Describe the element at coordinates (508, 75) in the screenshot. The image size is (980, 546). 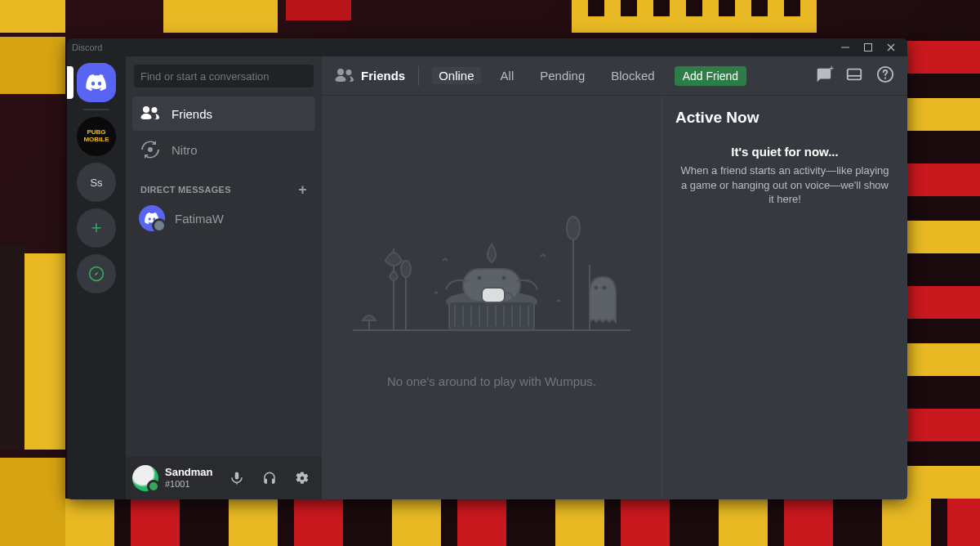
I see `tab-all: All` at that location.